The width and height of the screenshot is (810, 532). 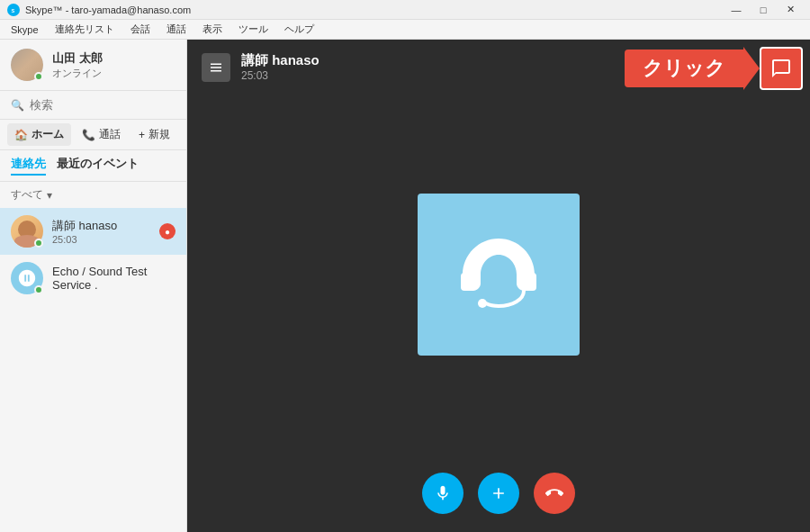 I want to click on minimize-button: —, so click(x=736, y=10).